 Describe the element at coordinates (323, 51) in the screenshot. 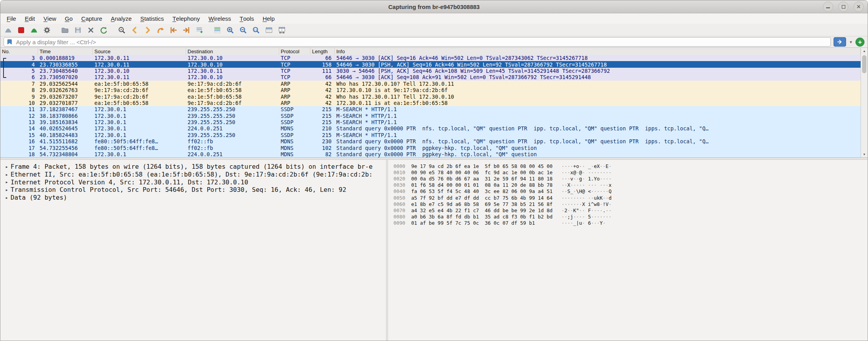

I see `column-header-length: Length` at that location.